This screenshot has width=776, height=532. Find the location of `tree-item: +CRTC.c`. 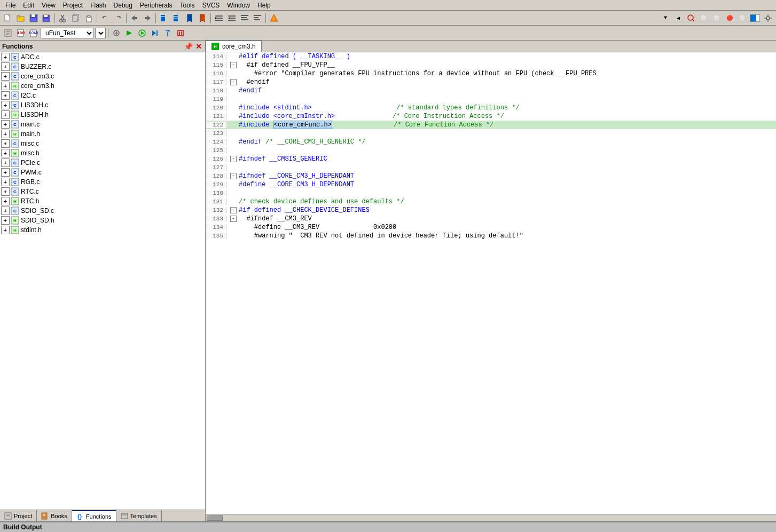

tree-item: +CRTC.c is located at coordinates (103, 192).